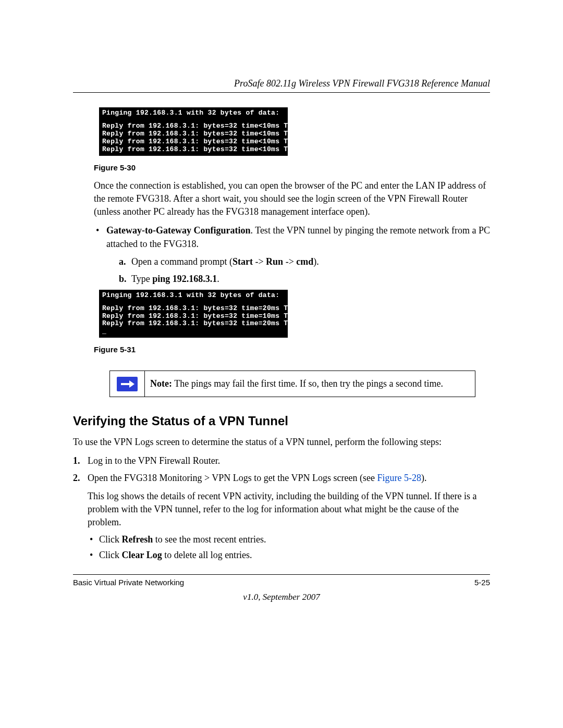 The height and width of the screenshot is (728, 563). What do you see at coordinates (289, 556) in the screenshot?
I see `sub-clearlog: Click Clear Log to delete all log entrie…` at bounding box center [289, 556].